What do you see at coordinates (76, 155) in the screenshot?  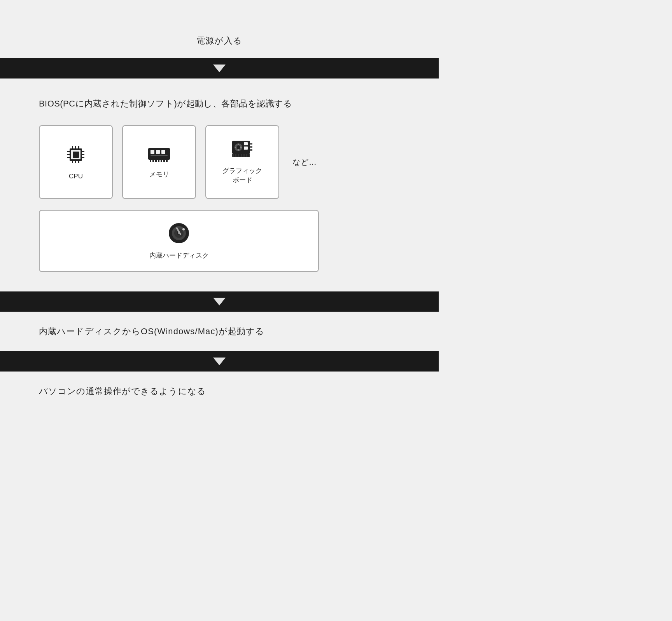 I see `cpu-icon` at bounding box center [76, 155].